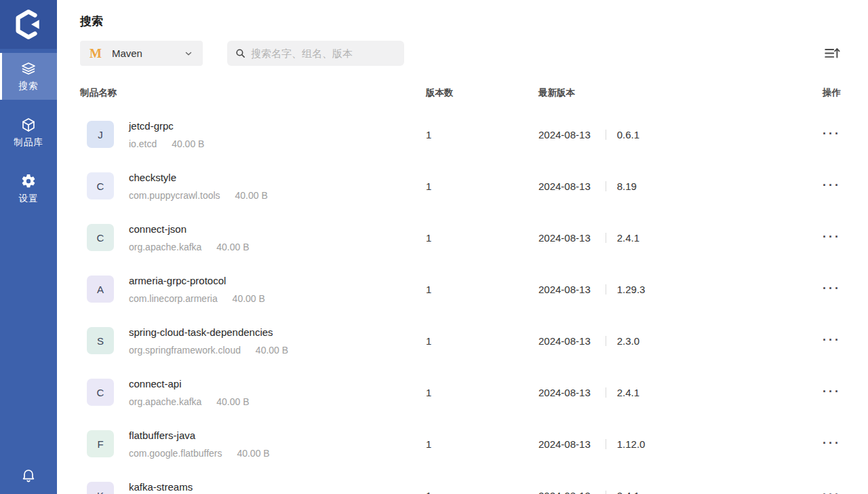 This screenshot has height=494, width=868. I want to click on artifact-text: flatbuffers-java com.google.flatbuffers …, so click(199, 444).